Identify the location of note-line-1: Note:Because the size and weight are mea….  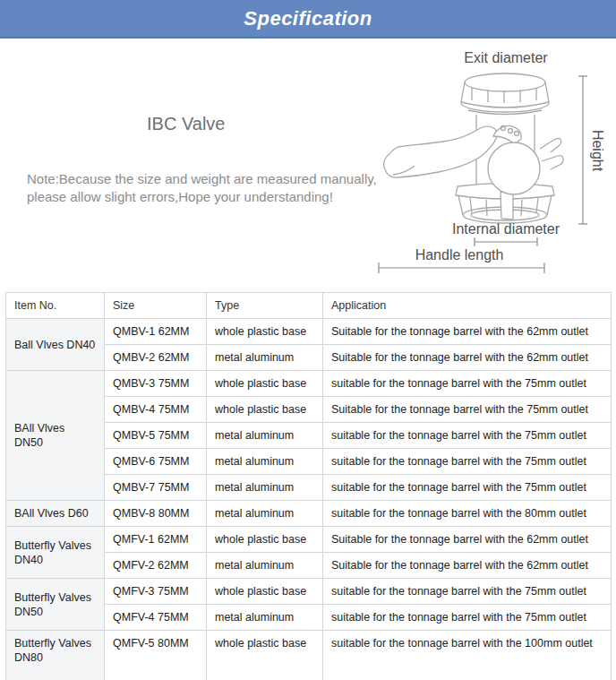
(202, 179).